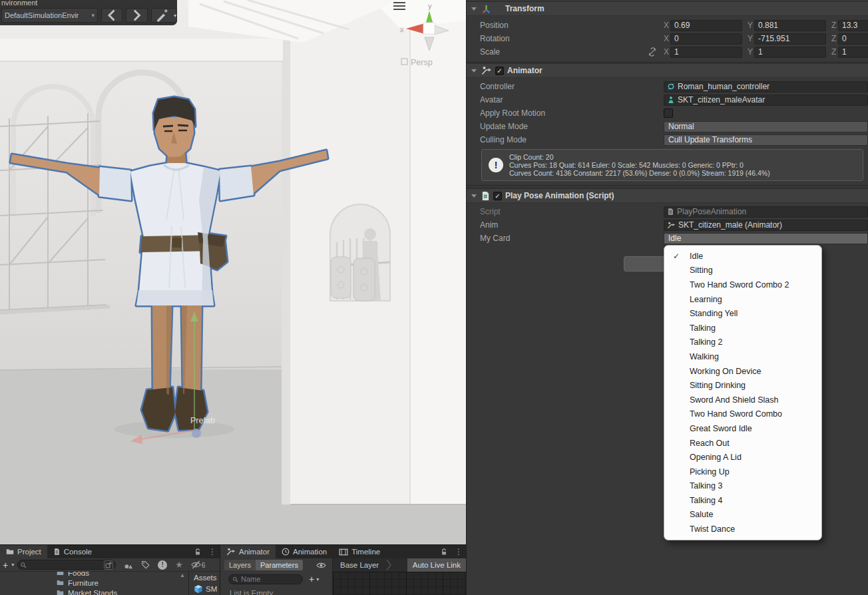 This screenshot has height=595, width=868. Describe the element at coordinates (743, 415) in the screenshot. I see `dropdown-menu-item: ✓ Two Hand Sword Combo` at that location.